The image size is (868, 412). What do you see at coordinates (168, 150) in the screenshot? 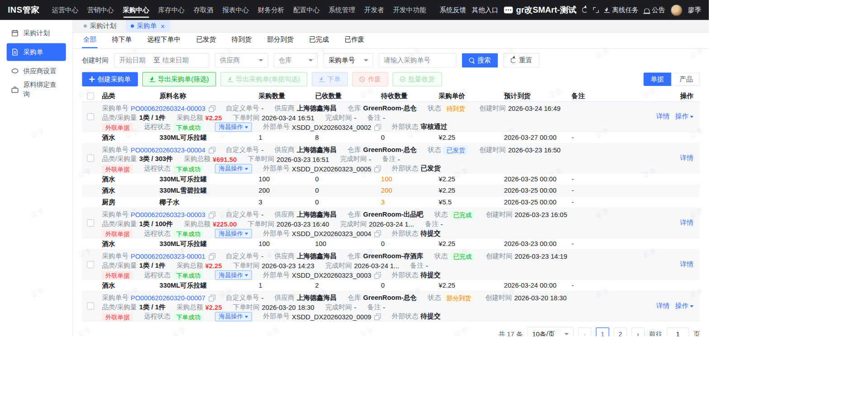
I see `order-no-link: PO000620260323-00004` at bounding box center [168, 150].